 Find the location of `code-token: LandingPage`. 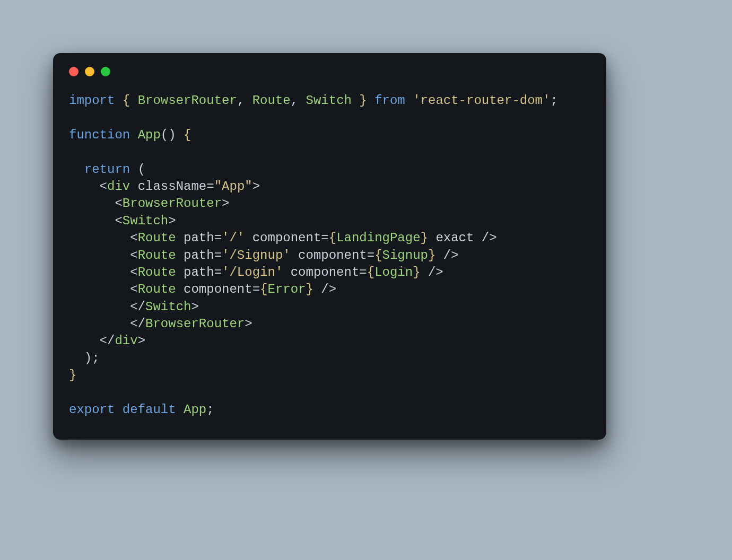

code-token: LandingPage is located at coordinates (378, 238).